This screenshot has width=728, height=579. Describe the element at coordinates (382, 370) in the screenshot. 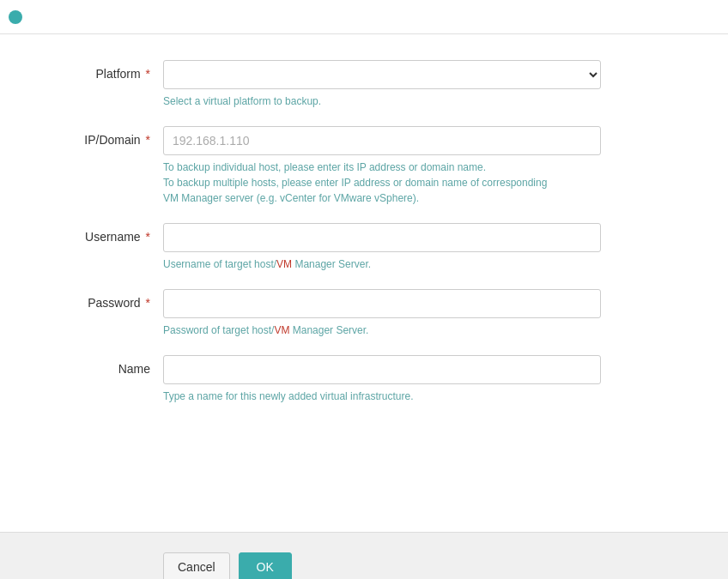

I see `name-input` at that location.